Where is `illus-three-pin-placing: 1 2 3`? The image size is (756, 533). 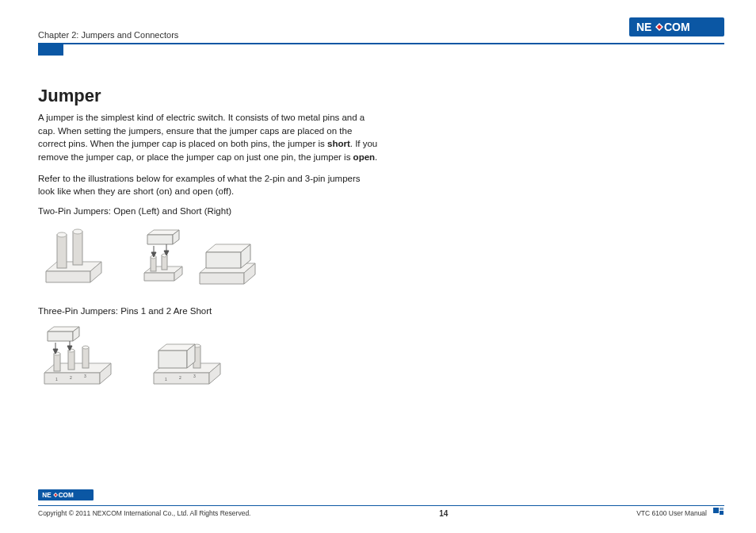
illus-three-pin-placing: 1 2 3 is located at coordinates (82, 358).